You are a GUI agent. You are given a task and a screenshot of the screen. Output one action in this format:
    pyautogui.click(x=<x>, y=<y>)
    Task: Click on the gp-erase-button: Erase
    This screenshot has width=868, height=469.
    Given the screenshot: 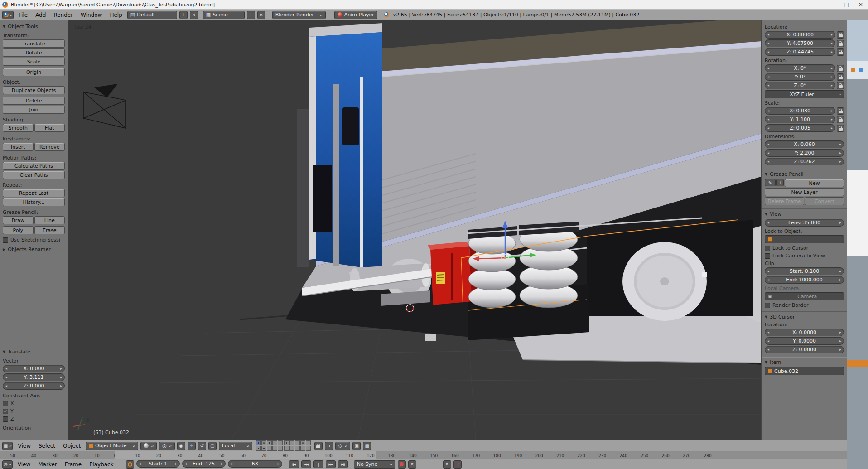 What is the action you would take?
    pyautogui.click(x=50, y=230)
    